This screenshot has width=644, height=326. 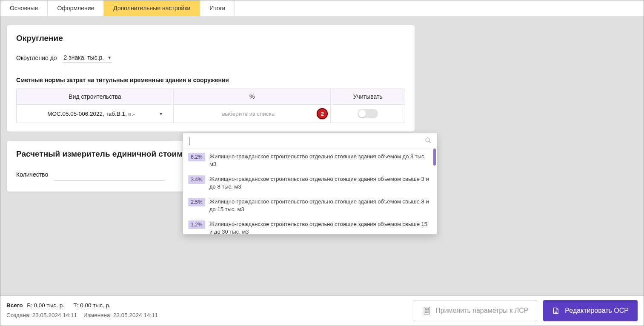 What do you see at coordinates (14, 306) in the screenshot?
I see `total-label: Всего` at bounding box center [14, 306].